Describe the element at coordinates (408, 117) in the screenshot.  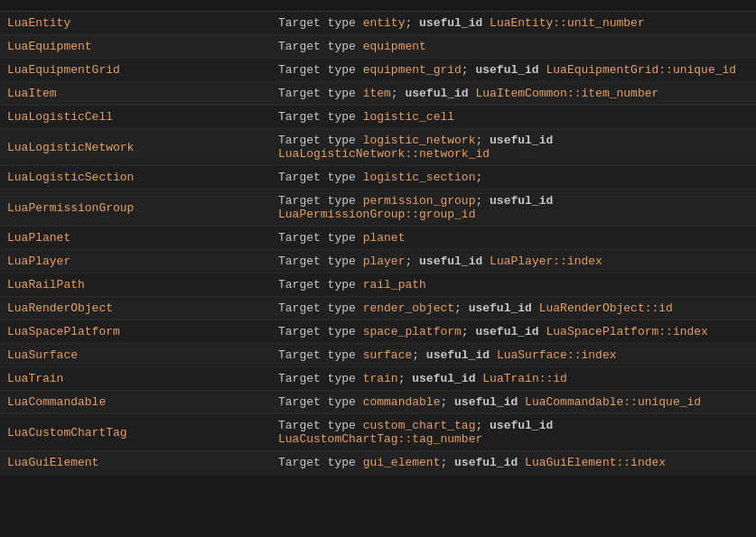
I see `type-link: logistic_cell` at that location.